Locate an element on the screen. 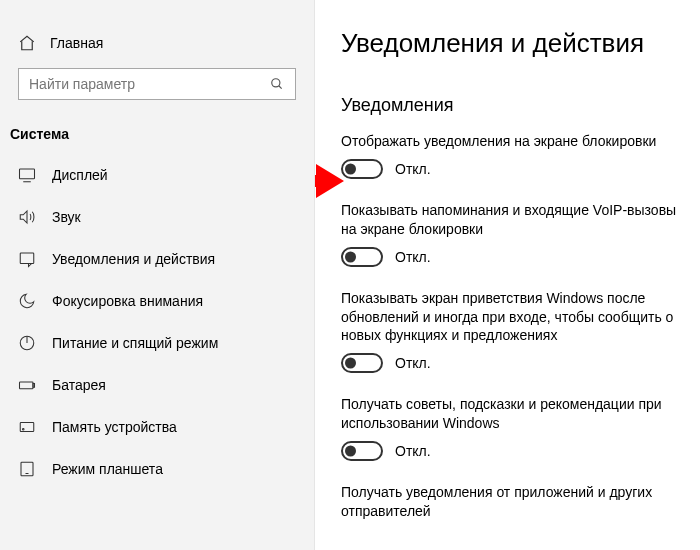 This screenshot has height=550, width=700. sidebar-item-label: Питание и спящий режим is located at coordinates (135, 343).